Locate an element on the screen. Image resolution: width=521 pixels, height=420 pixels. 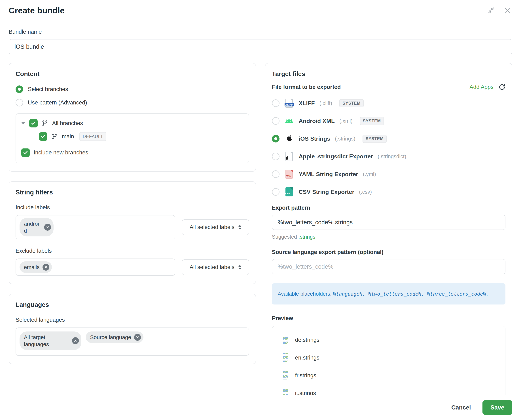
format-name: Apple .stringsdict Exporter is located at coordinates (336, 157).